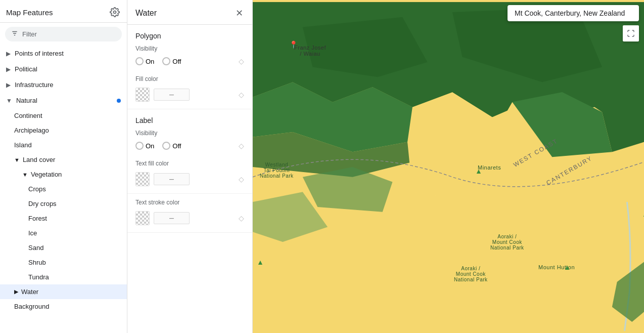 The image size is (644, 333). What do you see at coordinates (239, 13) in the screenshot?
I see `close-button: ✕` at bounding box center [239, 13].